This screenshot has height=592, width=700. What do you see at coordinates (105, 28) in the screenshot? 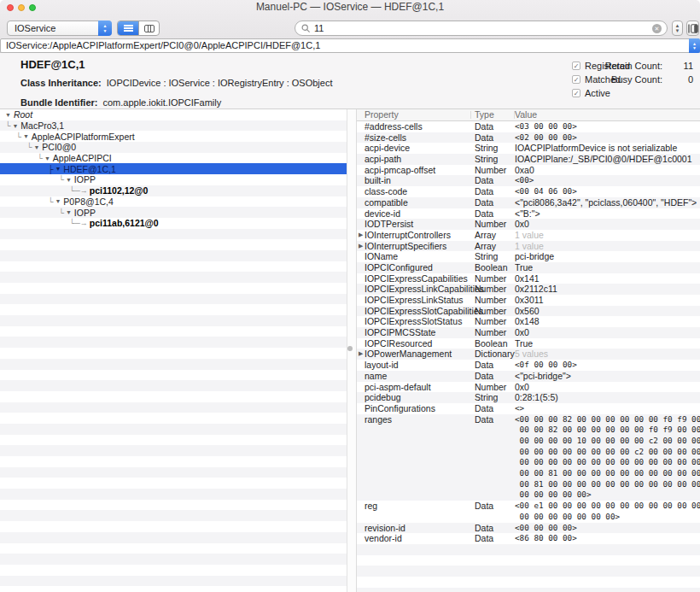
I see `dropdown-stepper-icon: ▲▼` at bounding box center [105, 28].